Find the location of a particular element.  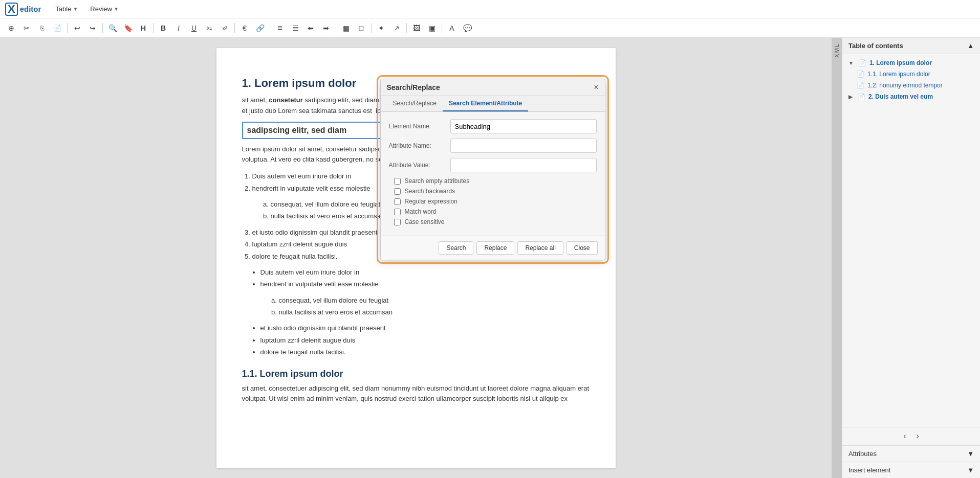

toc-item-2: ▶ 📄 2. Duis autem vel eum is located at coordinates (911, 97).